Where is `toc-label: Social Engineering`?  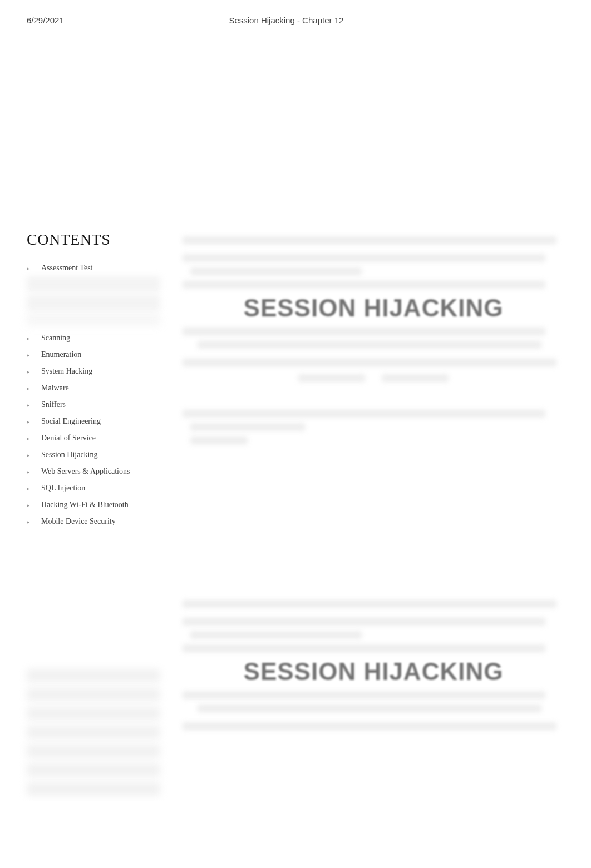
toc-label: Social Engineering is located at coordinates (71, 421).